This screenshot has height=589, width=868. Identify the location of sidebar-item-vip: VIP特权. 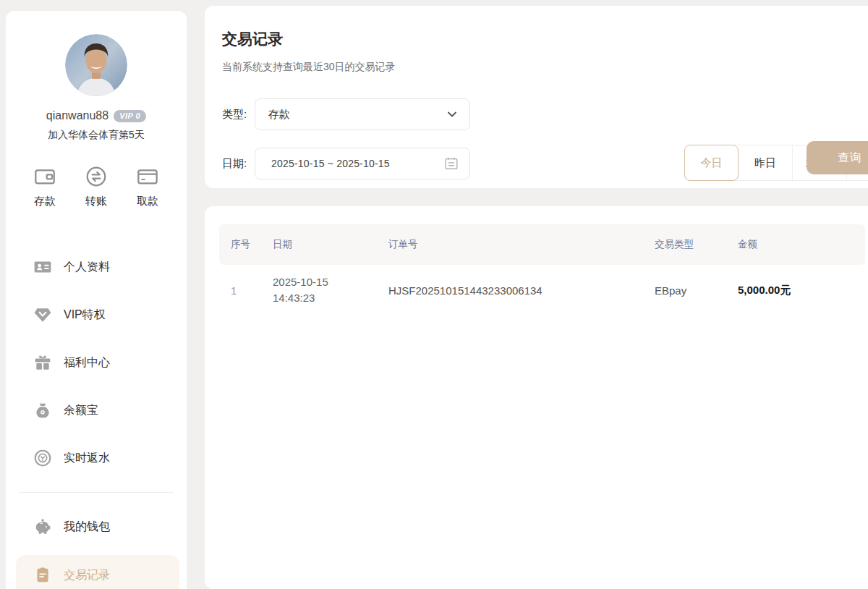
(96, 315).